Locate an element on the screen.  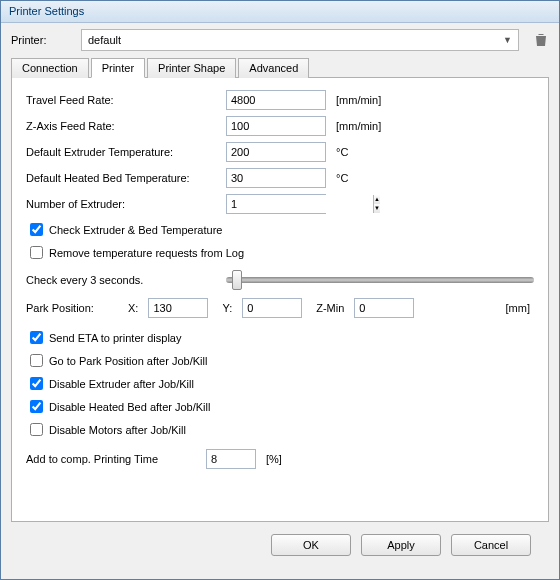
send-eta-label: Send ETA to printer display is located at coordinates (115, 338).